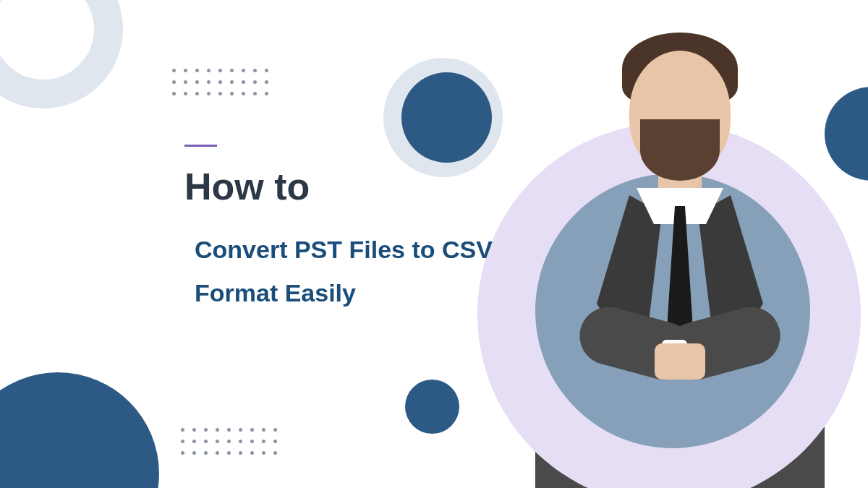 The image size is (868, 488). Describe the element at coordinates (61, 54) in the screenshot. I see `ring-decoration-top-left` at that location.